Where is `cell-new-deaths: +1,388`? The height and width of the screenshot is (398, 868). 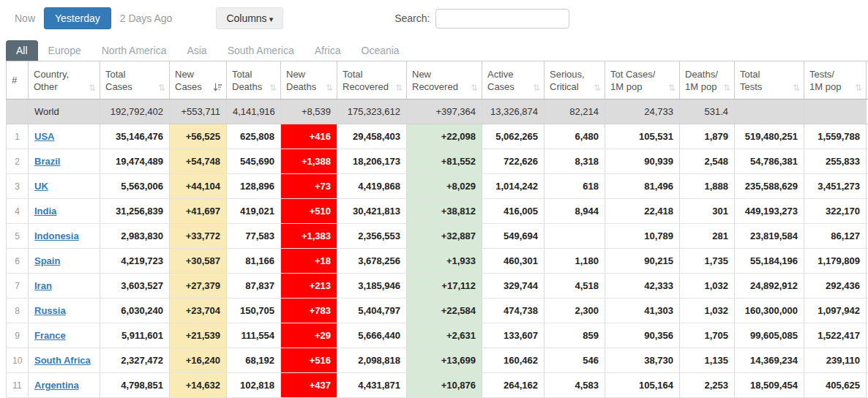 cell-new-deaths: +1,388 is located at coordinates (309, 162).